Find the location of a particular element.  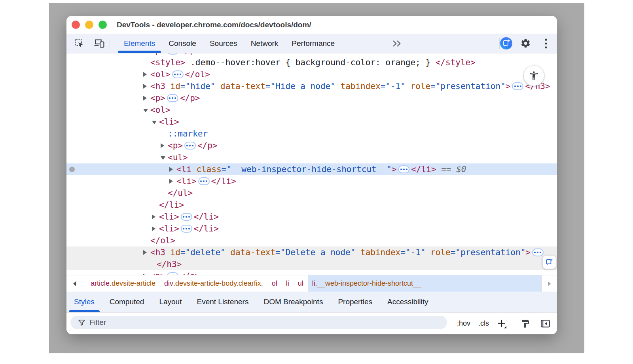

code-token-value: ="-1" is located at coordinates (413, 252).